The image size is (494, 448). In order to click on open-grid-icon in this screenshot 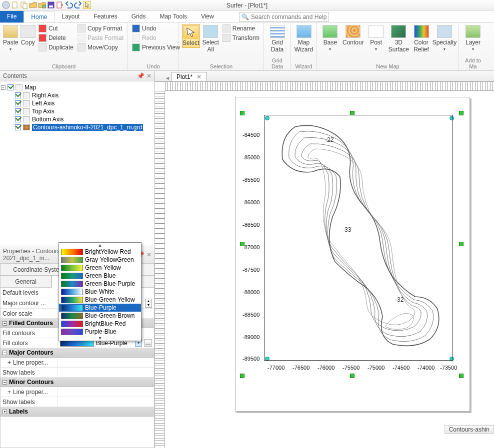, I will do `click(42, 5)`.